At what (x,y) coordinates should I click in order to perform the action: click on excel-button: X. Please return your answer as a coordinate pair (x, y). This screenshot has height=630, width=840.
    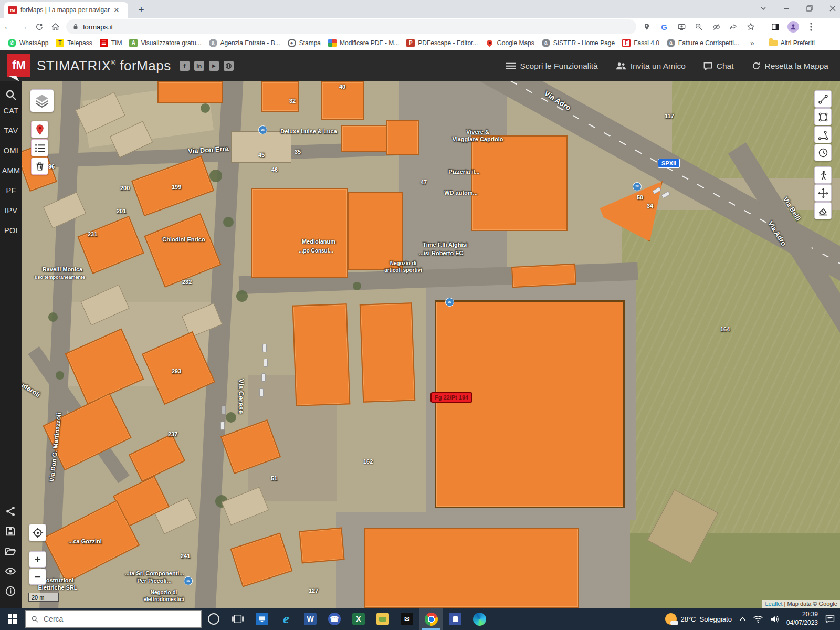
    Looking at the image, I should click on (359, 619).